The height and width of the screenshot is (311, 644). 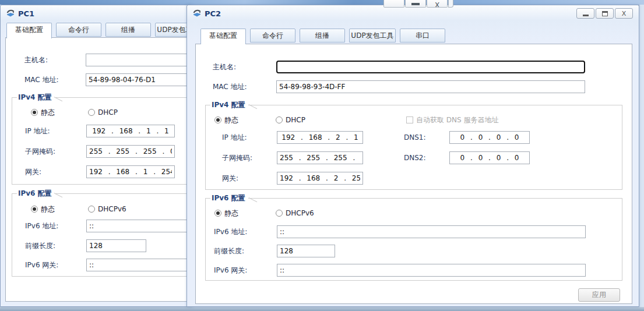 What do you see at coordinates (213, 14) in the screenshot?
I see `pc2-window-title: PC2` at bounding box center [213, 14].